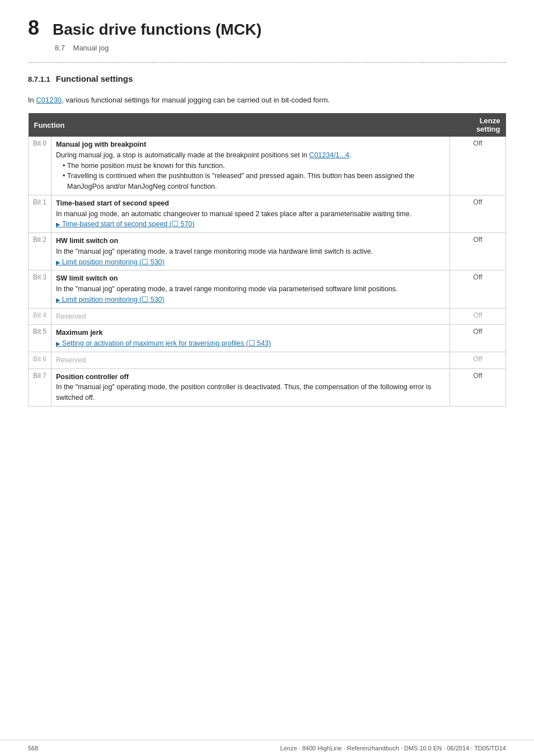  What do you see at coordinates (158, 48) in the screenshot?
I see `section-label: 8.7 Manual jog` at bounding box center [158, 48].